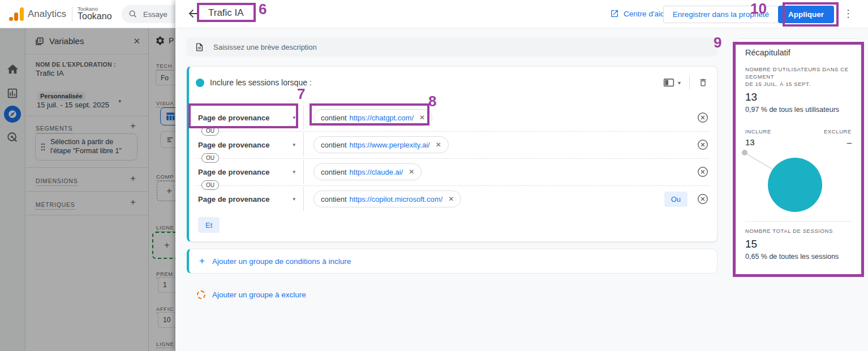 The width and height of the screenshot is (868, 351). I want to click on help-center-label: Centre d'aide, so click(646, 14).